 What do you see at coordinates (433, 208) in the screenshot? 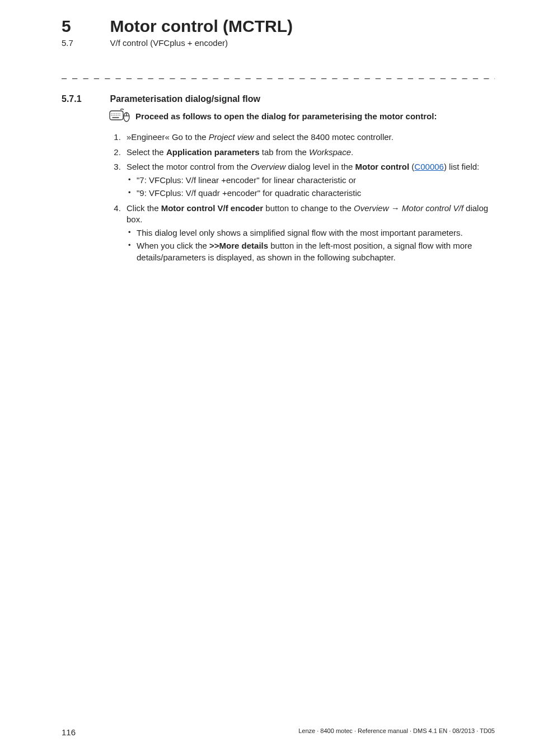
I see `text-ital: Motor control V/f` at bounding box center [433, 208].